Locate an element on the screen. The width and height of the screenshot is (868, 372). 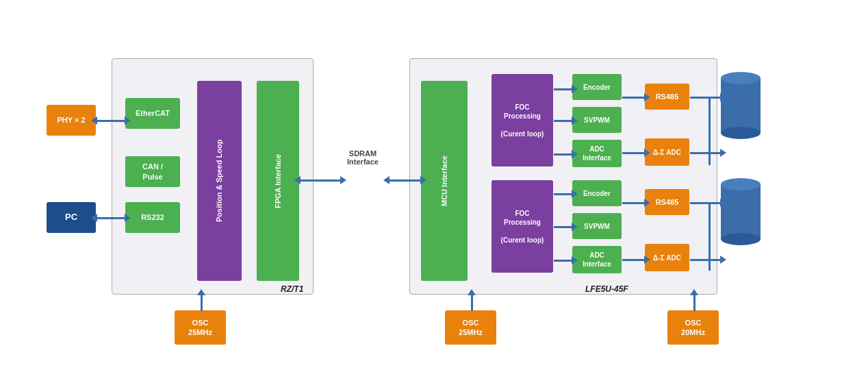
arrow-enc1-rs485 is located at coordinates (634, 97).